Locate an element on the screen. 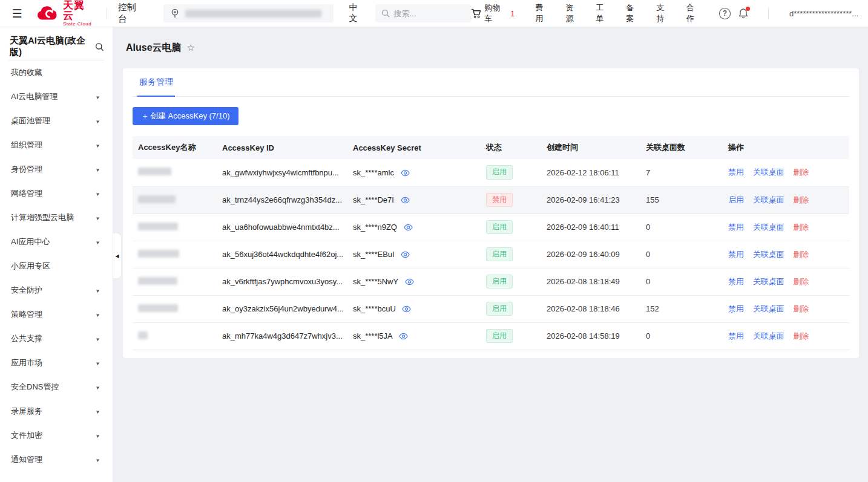  hamburger-menu-icon: ☰ is located at coordinates (17, 13).